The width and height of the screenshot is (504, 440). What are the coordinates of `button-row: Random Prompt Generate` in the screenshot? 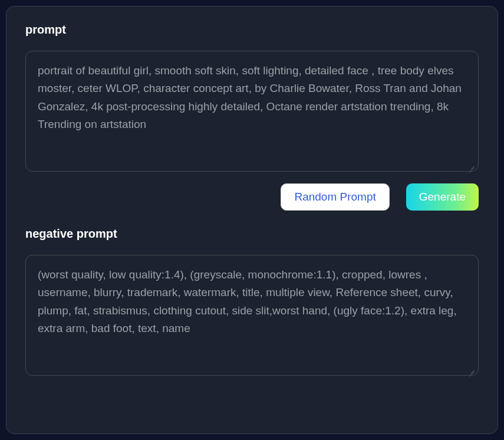 It's located at (252, 197).